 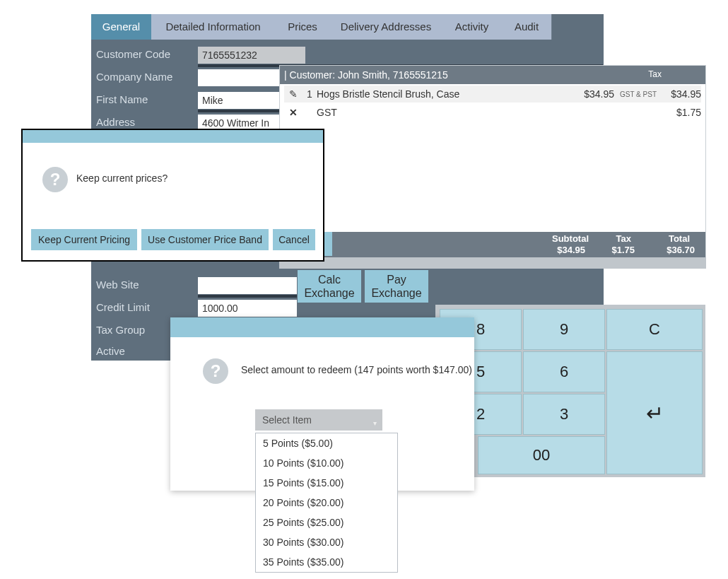 What do you see at coordinates (117, 284) in the screenshot?
I see `label-web-site: Web Site` at bounding box center [117, 284].